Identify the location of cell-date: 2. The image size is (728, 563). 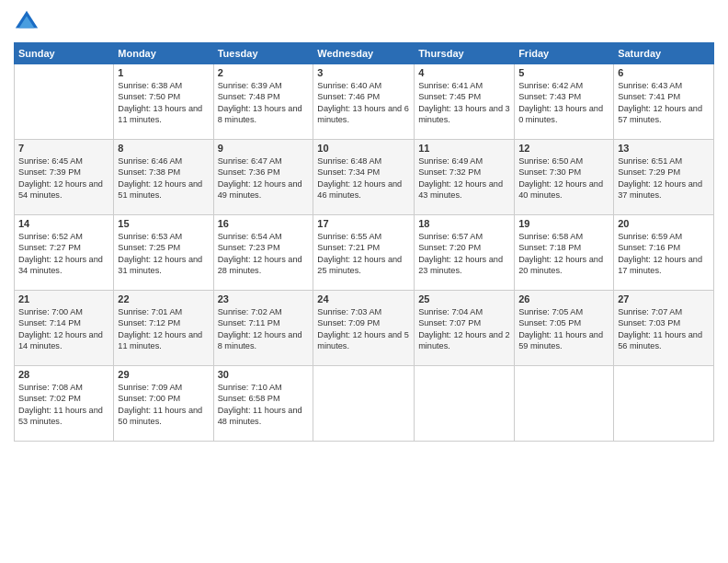
(264, 73).